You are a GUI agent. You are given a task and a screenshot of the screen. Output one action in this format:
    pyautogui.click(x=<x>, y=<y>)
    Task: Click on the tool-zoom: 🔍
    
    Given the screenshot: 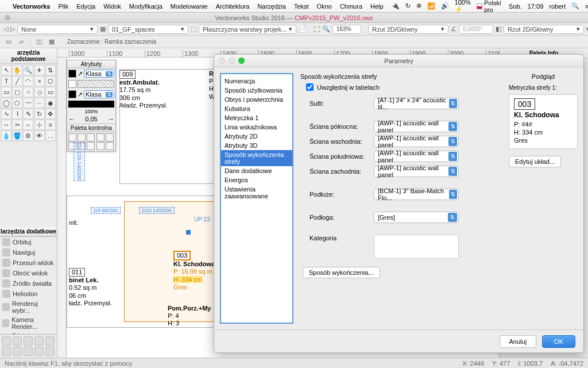 What is the action you would take?
    pyautogui.click(x=28, y=70)
    